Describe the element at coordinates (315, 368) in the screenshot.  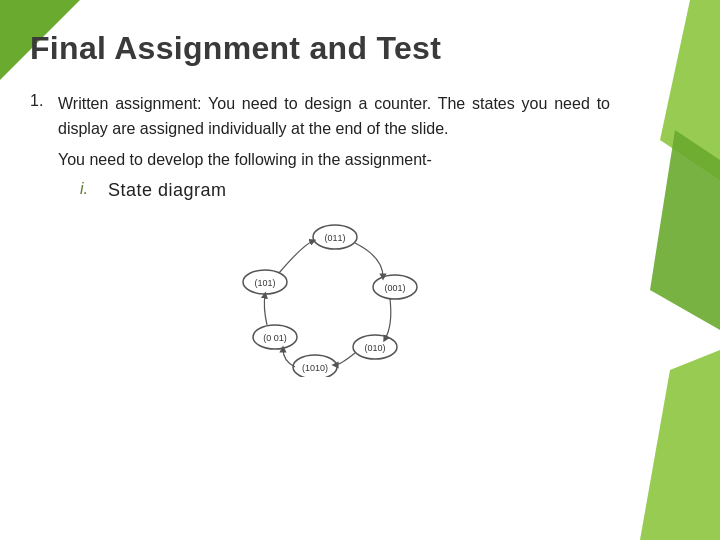
I see `svg-text: (1010)` at that location.